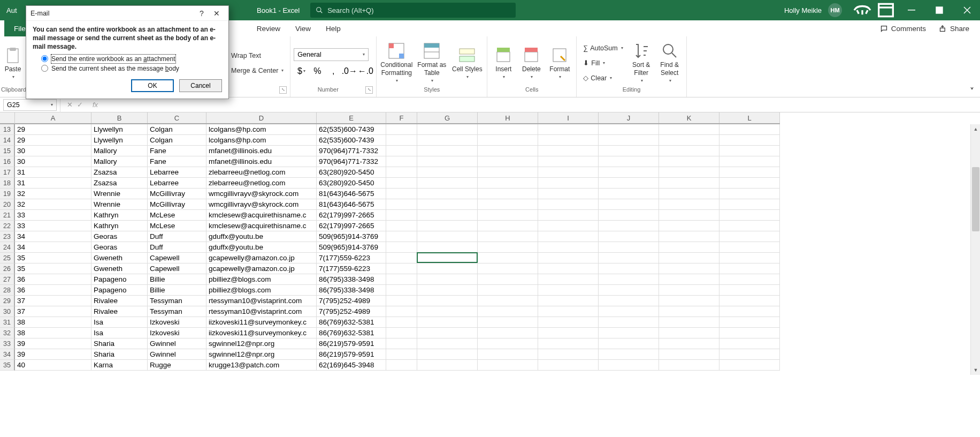 The width and height of the screenshot is (980, 437). Describe the element at coordinates (7, 118) in the screenshot. I see `select-all-corner` at that location.